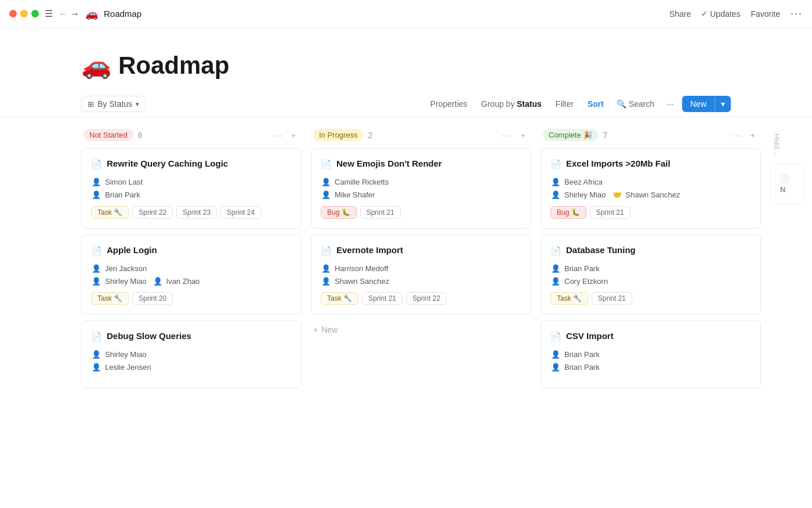  I want to click on card-excel-imports: 📄 Excel Imports >20Mb Fail 👤 Beez Africa…, so click(651, 188).